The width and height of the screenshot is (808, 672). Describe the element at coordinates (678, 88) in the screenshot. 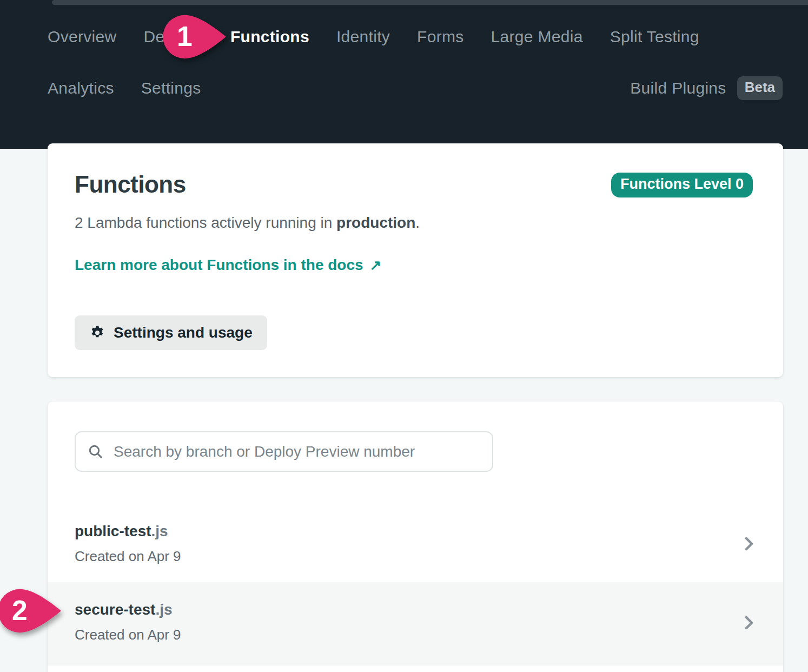

I see `nav-tab-build-plugins: Build Plugins` at that location.